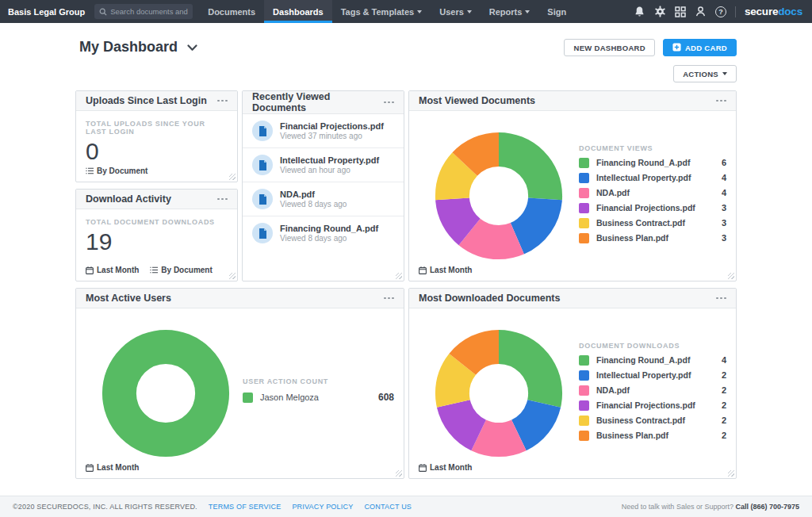 The image size is (812, 517). I want to click on page-title: My Dashboard, so click(128, 48).